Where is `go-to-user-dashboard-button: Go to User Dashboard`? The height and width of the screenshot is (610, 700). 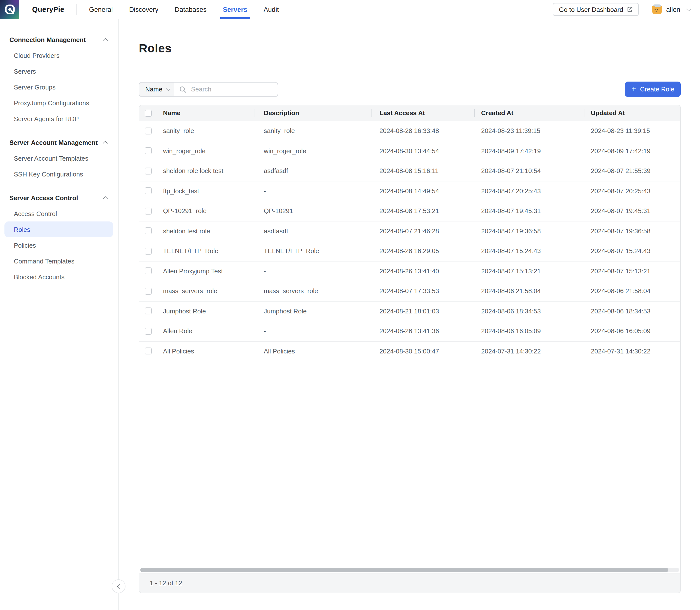 go-to-user-dashboard-button: Go to User Dashboard is located at coordinates (596, 10).